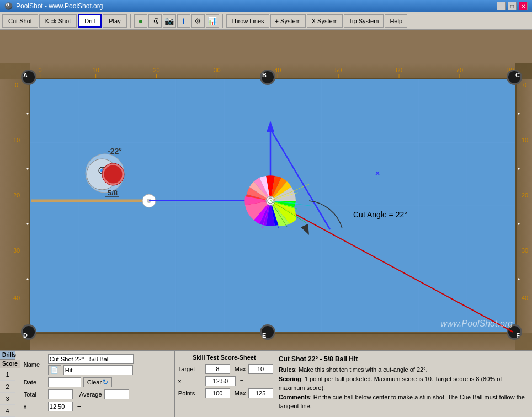 Image resolution: width=532 pixels, height=417 pixels. Describe the element at coordinates (60, 6) in the screenshot. I see `app-title: PoolShot - www.PoolShot.org` at that location.